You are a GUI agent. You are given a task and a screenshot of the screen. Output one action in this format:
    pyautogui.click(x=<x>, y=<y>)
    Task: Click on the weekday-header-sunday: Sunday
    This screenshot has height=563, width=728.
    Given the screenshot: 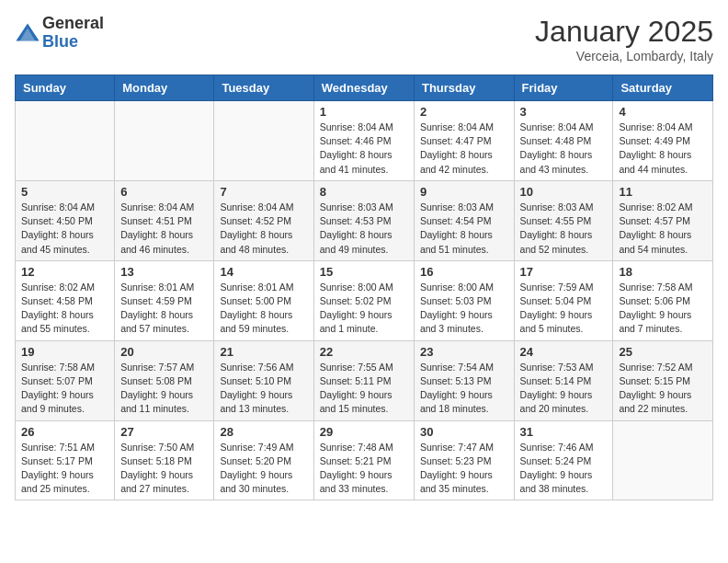 What is the action you would take?
    pyautogui.click(x=65, y=88)
    